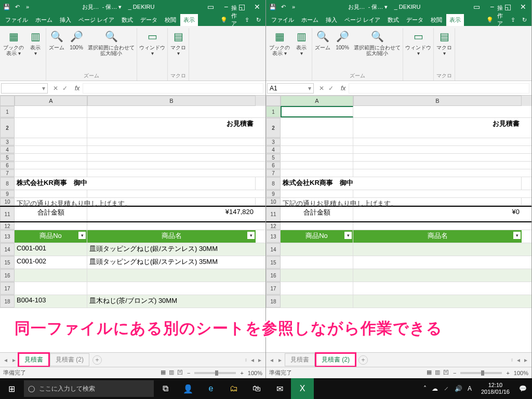 This screenshot has width=532, height=399. What do you see at coordinates (97, 360) in the screenshot?
I see `new-sheet-button: +` at bounding box center [97, 360].